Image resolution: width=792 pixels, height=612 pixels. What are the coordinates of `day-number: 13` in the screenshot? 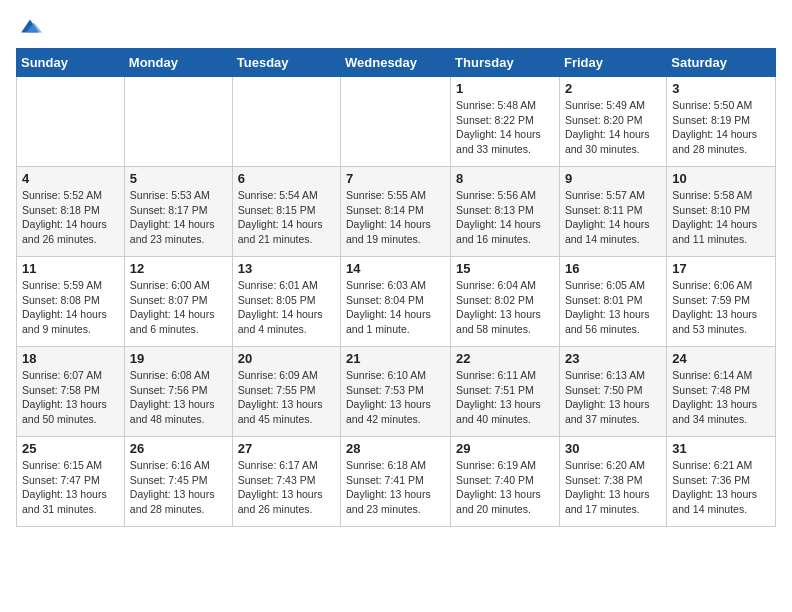 It's located at (286, 268).